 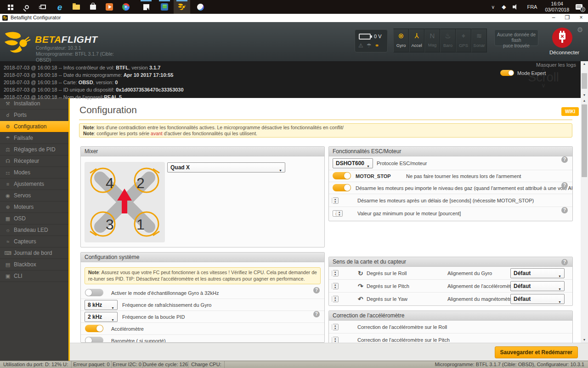 I want to click on sidebar-item-ports: ☌Ports, so click(x=34, y=115).